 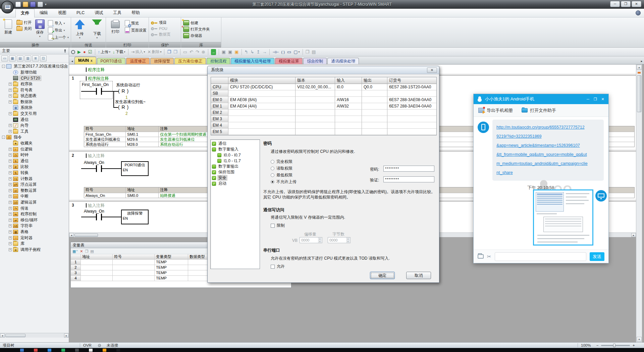 What do you see at coordinates (24, 29) in the screenshot?
I see `close-file-button: 关闭` at bounding box center [24, 29].